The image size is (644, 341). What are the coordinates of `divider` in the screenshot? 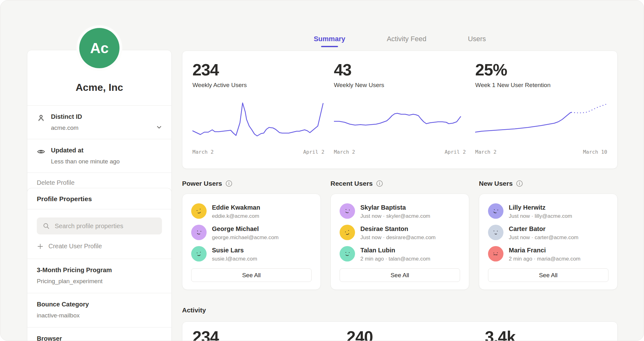 It's located at (99, 209).